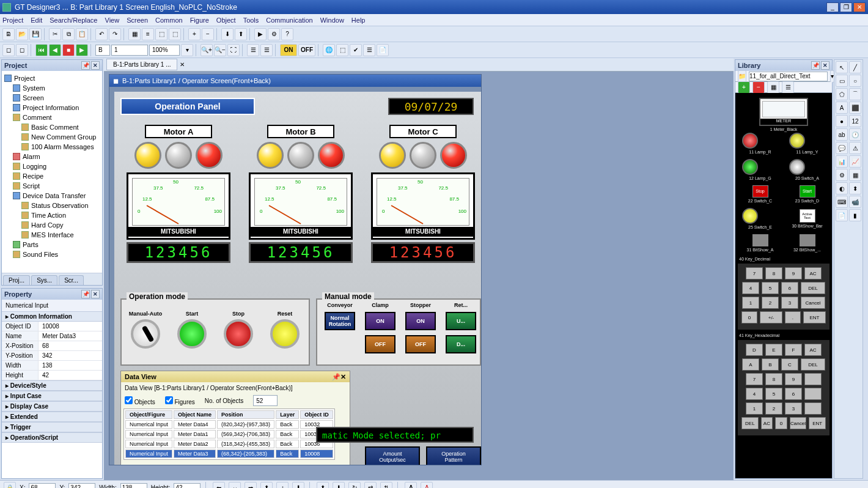  What do you see at coordinates (842, 215) in the screenshot?
I see `tool-doc-icon: 📄` at bounding box center [842, 215].